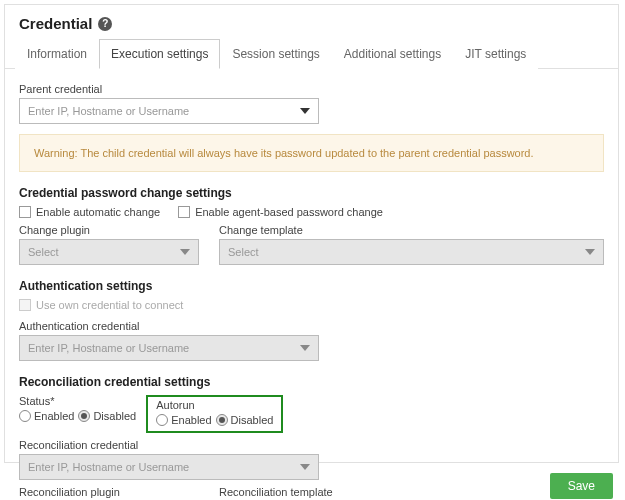 This screenshot has width=625, height=500. Describe the element at coordinates (245, 420) in the screenshot. I see `autorun-disabled-radio: Disabled` at that location.